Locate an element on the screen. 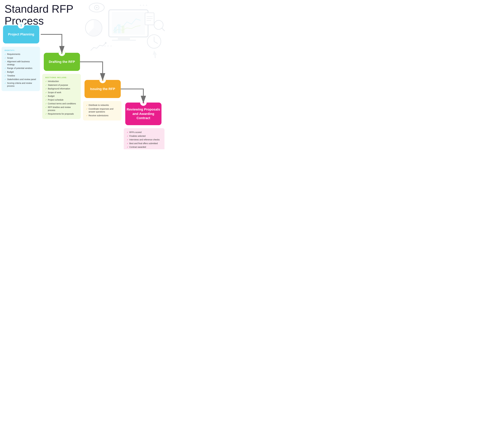  list-item: ✓Range of potential vendors is located at coordinates (21, 68).